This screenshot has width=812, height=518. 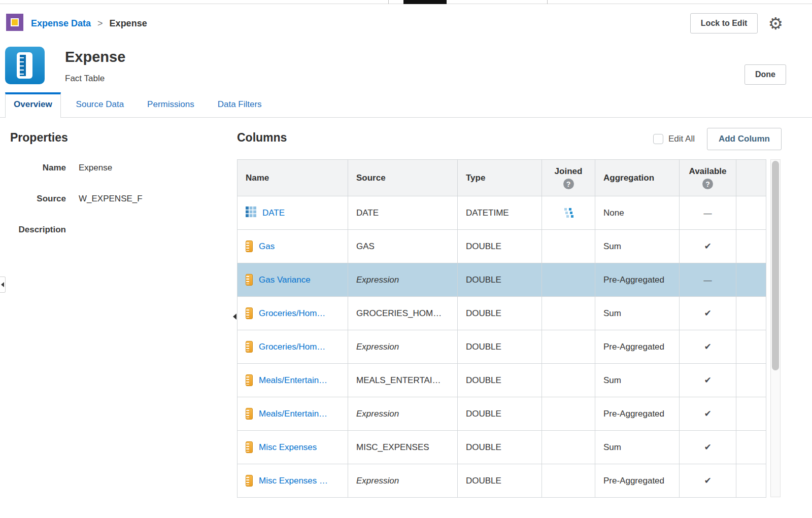 What do you see at coordinates (658, 139) in the screenshot?
I see `edit-all-checkbox` at bounding box center [658, 139].